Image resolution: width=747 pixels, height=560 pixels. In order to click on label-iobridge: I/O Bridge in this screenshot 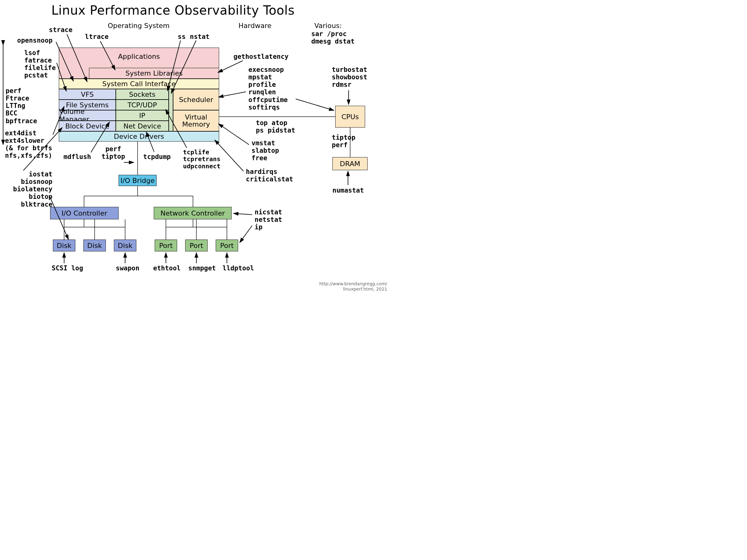, I will do `click(138, 181)`.